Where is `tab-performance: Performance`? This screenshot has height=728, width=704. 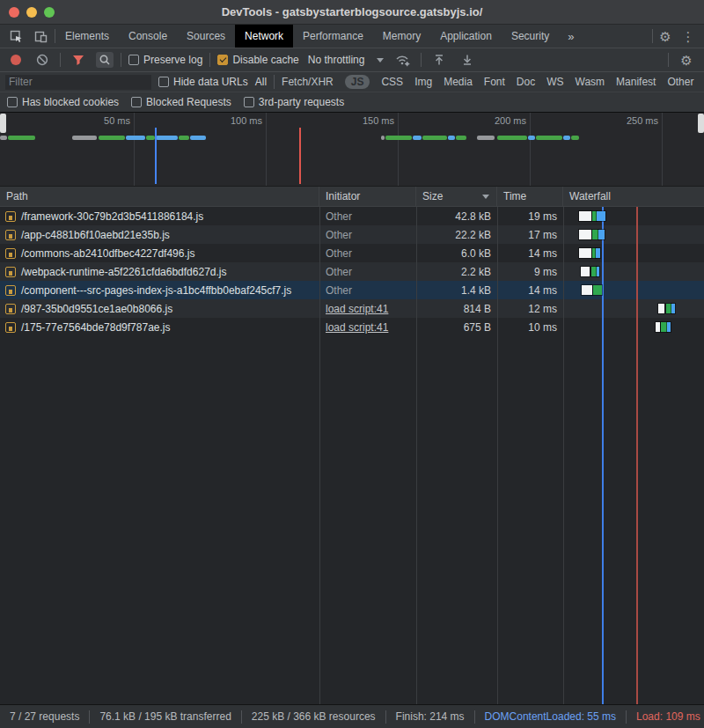 tab-performance: Performance is located at coordinates (333, 36).